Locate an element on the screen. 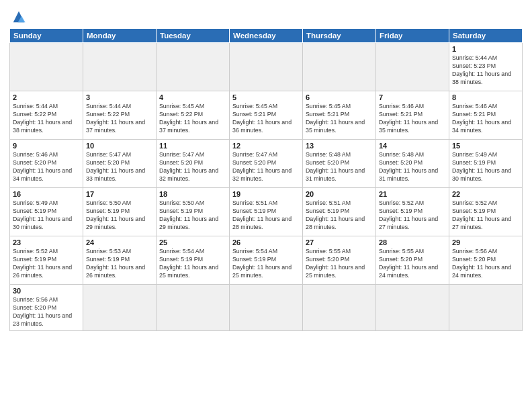 This screenshot has width=532, height=411. day-number: 22 is located at coordinates (486, 194).